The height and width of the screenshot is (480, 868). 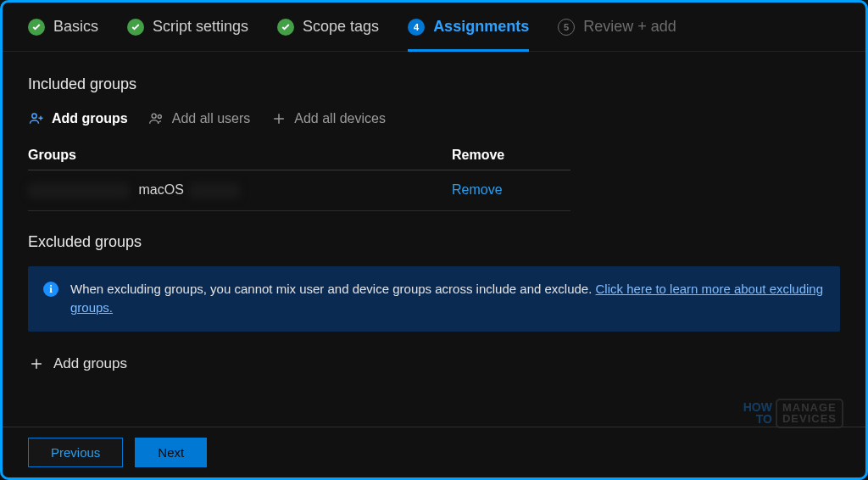 What do you see at coordinates (758, 407) in the screenshot?
I see `watermark-text: HOW` at bounding box center [758, 407].